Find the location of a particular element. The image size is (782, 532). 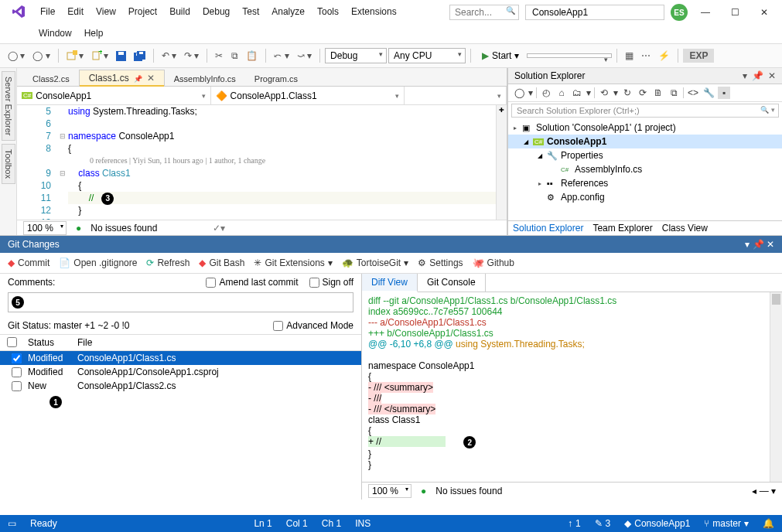

cut-button: ✂ is located at coordinates (219, 56).